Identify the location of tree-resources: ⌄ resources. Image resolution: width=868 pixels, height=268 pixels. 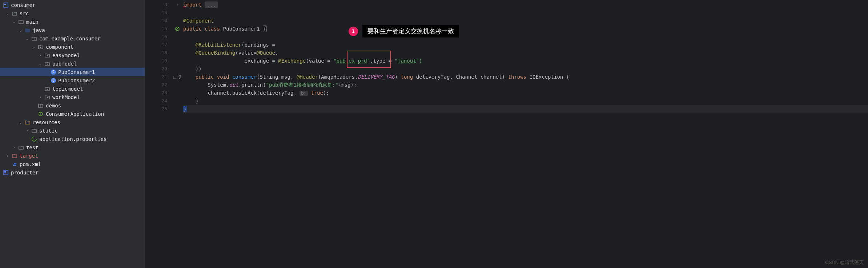
(73, 122).